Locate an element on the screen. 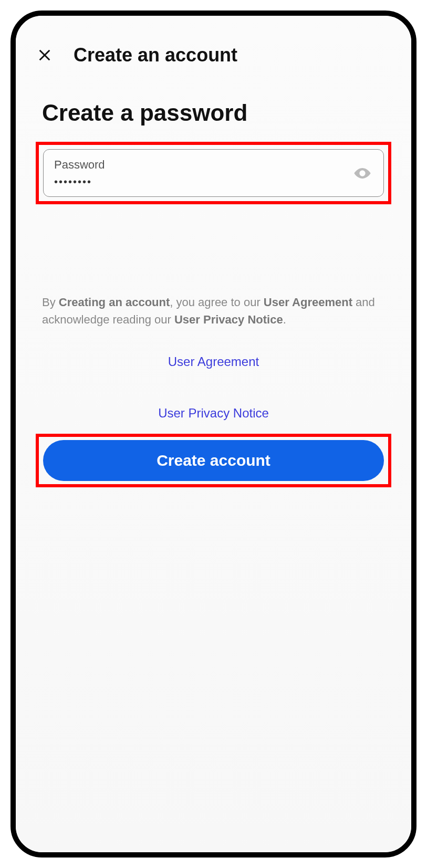 The height and width of the screenshot is (868, 427). legal-mid1: , you agree to our is located at coordinates (216, 302).